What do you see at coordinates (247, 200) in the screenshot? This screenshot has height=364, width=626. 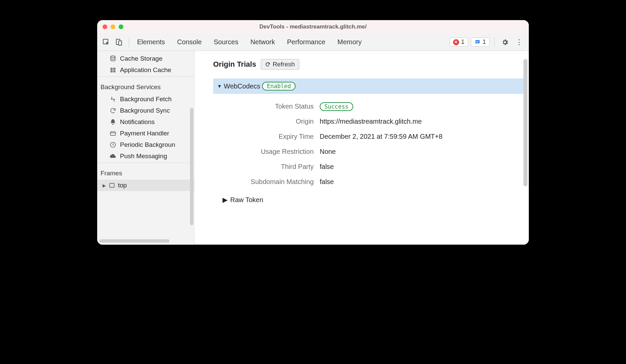 I see `raw-token-label: Raw Token` at bounding box center [247, 200].